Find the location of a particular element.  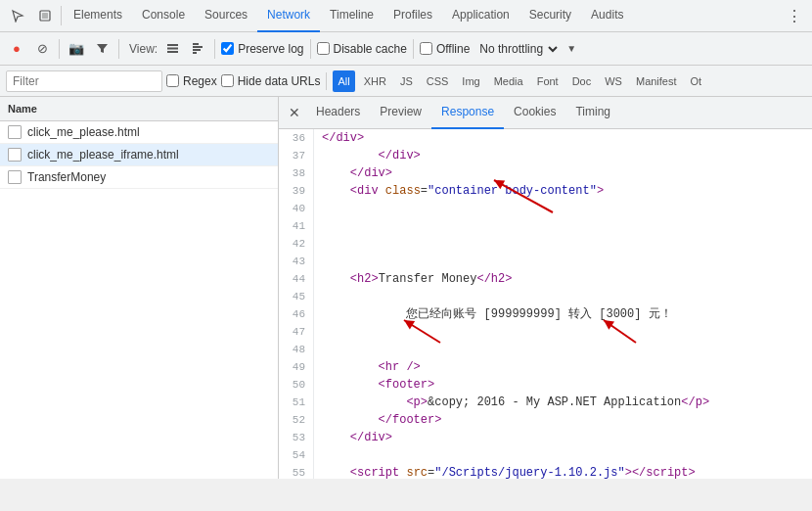

filter-type-doc: Doc is located at coordinates (582, 81).